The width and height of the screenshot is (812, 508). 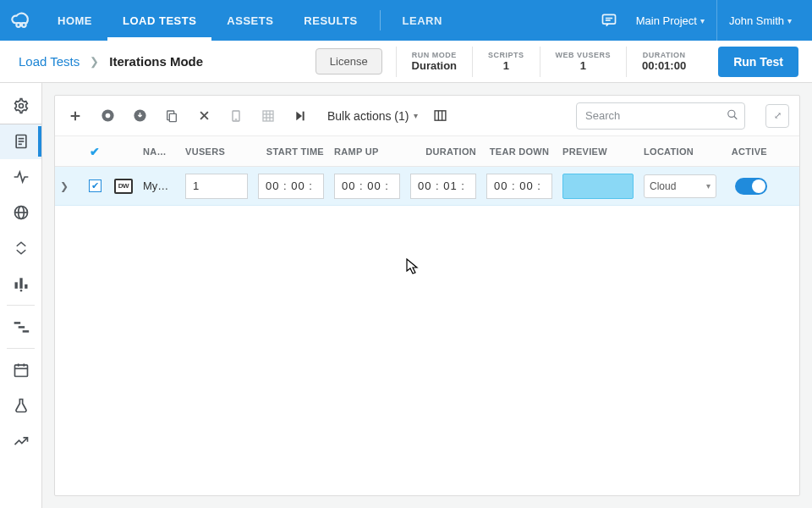 I want to click on stat-label: WEB VUSERS, so click(x=584, y=55).